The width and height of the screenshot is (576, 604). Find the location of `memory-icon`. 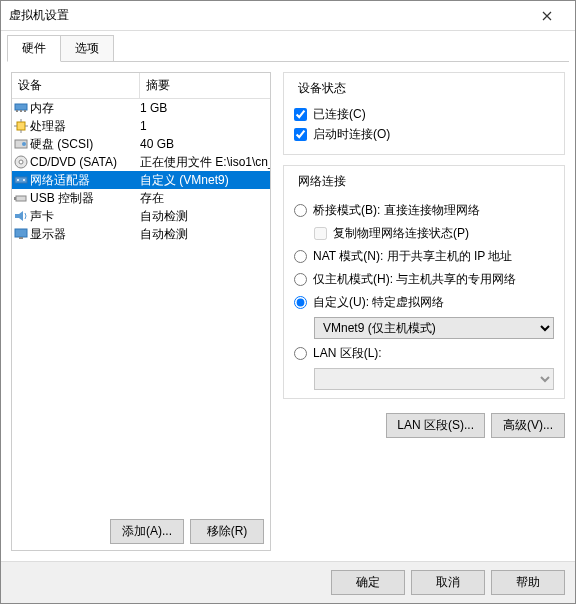

memory-icon is located at coordinates (21, 108).